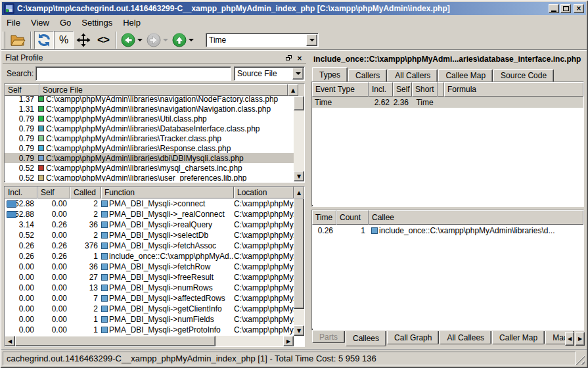 The height and width of the screenshot is (368, 588). Describe the element at coordinates (18, 40) in the screenshot. I see `open-file-button` at that location.